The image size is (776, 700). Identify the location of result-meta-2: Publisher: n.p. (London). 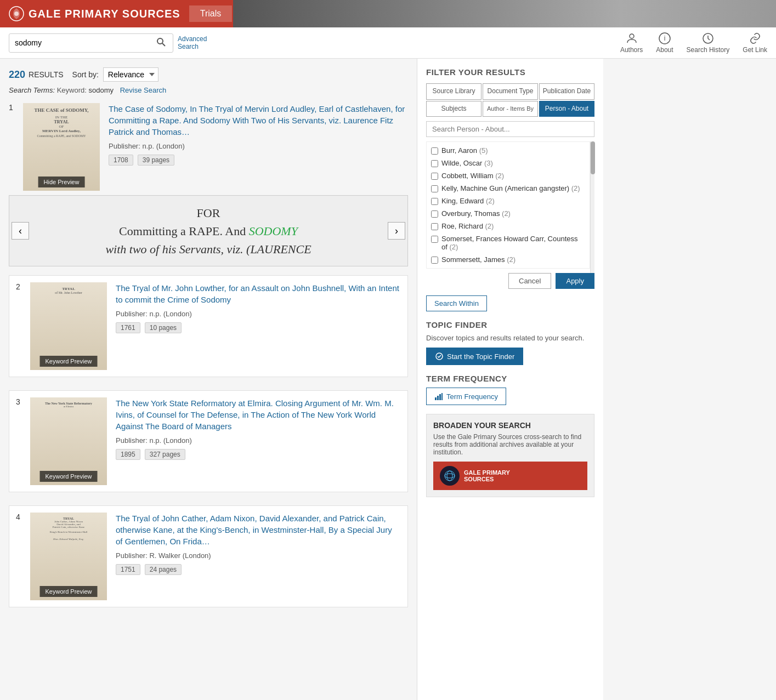
(258, 314).